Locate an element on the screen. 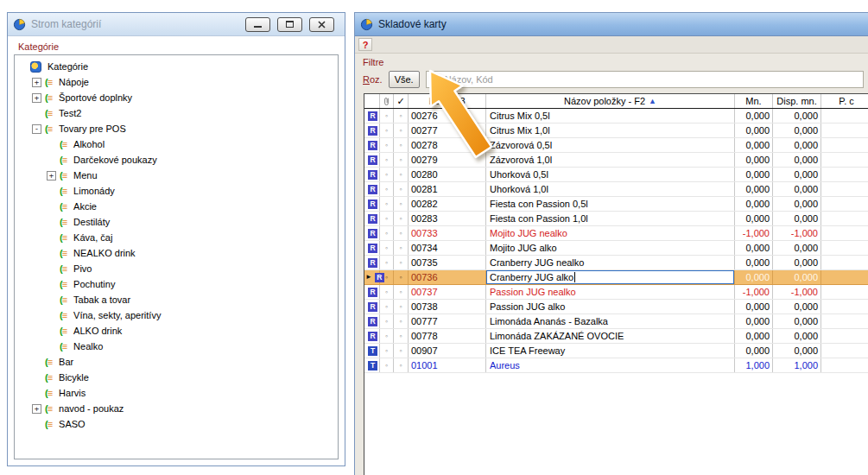 This screenshot has height=475, width=868. cell-mn: -1,000 is located at coordinates (754, 292).